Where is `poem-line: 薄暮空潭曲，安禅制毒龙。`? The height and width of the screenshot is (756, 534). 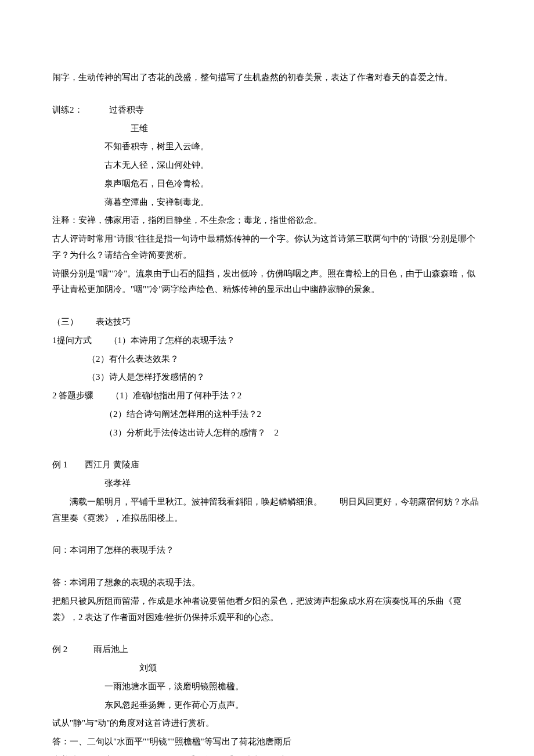
poem-line: 薄暮空潭曲，安禅制毒龙。 is located at coordinates (267, 203).